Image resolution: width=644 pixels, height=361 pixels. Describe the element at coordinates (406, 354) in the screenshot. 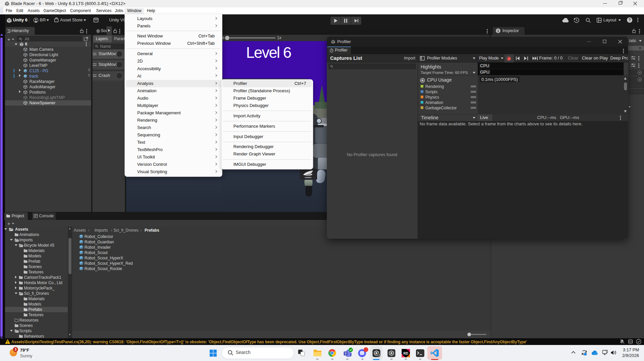

I see `svg-text: RD` at that location.